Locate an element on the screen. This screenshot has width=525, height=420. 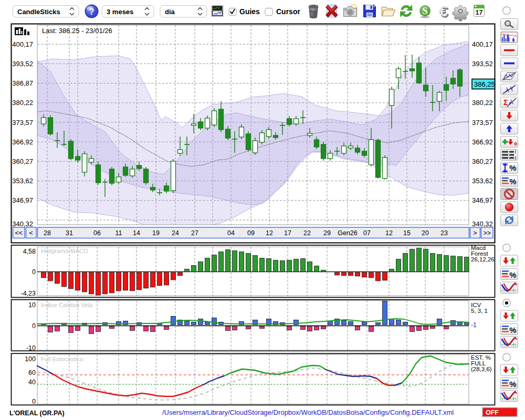
svg-text: (28,3,6) is located at coordinates (481, 369).